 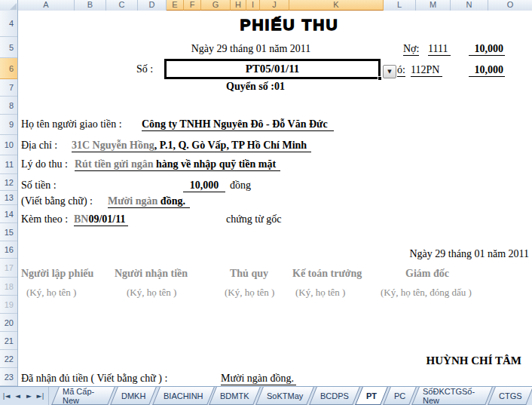 What do you see at coordinates (151, 274) in the screenshot?
I see `signature-role: Người nhận tiền` at bounding box center [151, 274].